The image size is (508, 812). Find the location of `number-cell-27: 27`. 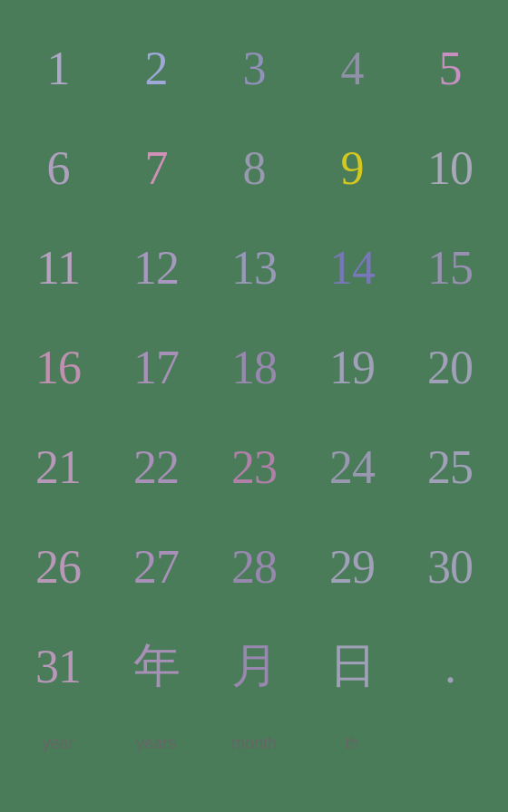

number-cell-27: 27 is located at coordinates (156, 566).